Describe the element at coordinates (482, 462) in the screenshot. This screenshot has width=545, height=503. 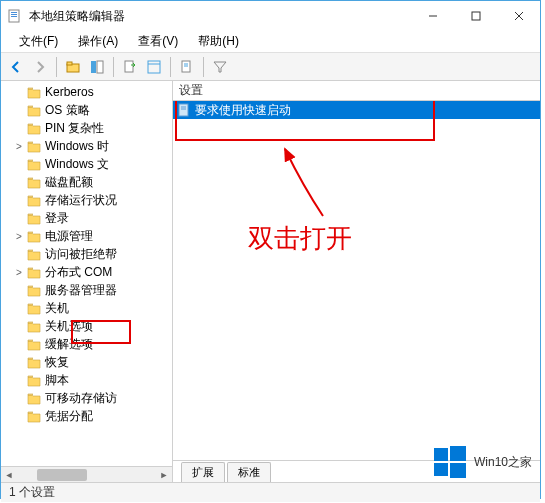
I see `watermark: Win10之家` at that location.